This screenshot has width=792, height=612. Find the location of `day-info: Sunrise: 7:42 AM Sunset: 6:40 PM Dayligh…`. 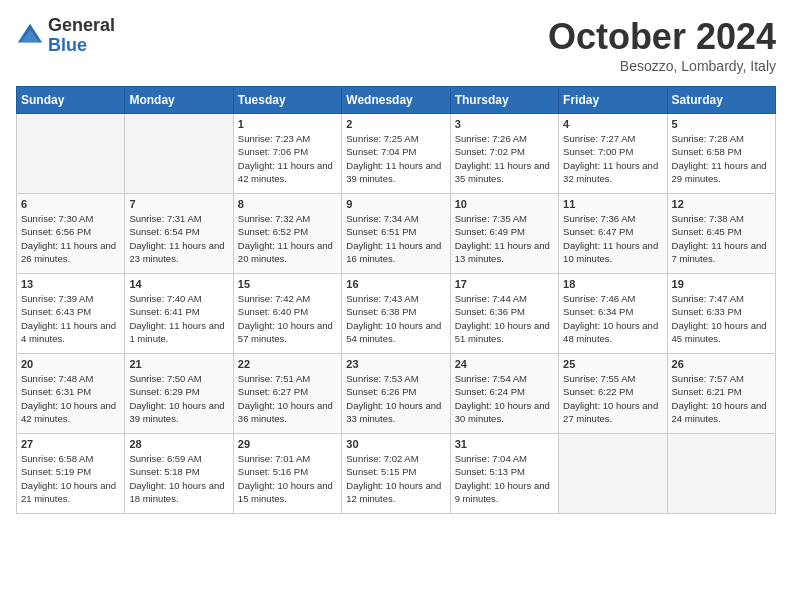

day-info: Sunrise: 7:42 AM Sunset: 6:40 PM Dayligh… is located at coordinates (288, 318).